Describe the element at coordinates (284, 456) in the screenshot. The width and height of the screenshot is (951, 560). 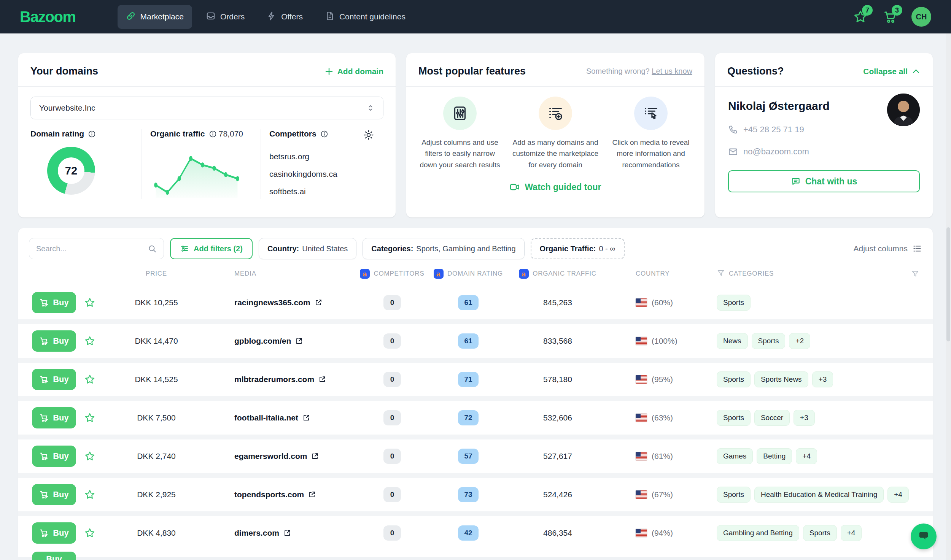
I see `media-link: egamersworld.com` at that location.